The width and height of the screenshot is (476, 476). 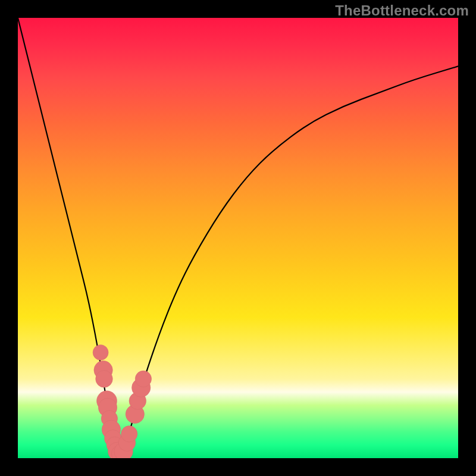 I want to click on beads-cluster, so click(x=122, y=401).